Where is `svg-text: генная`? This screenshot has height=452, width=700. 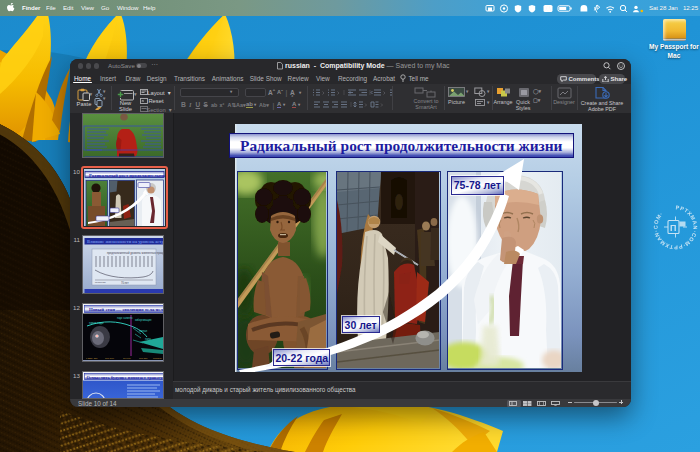 svg-text: генная is located at coordinates (144, 332).